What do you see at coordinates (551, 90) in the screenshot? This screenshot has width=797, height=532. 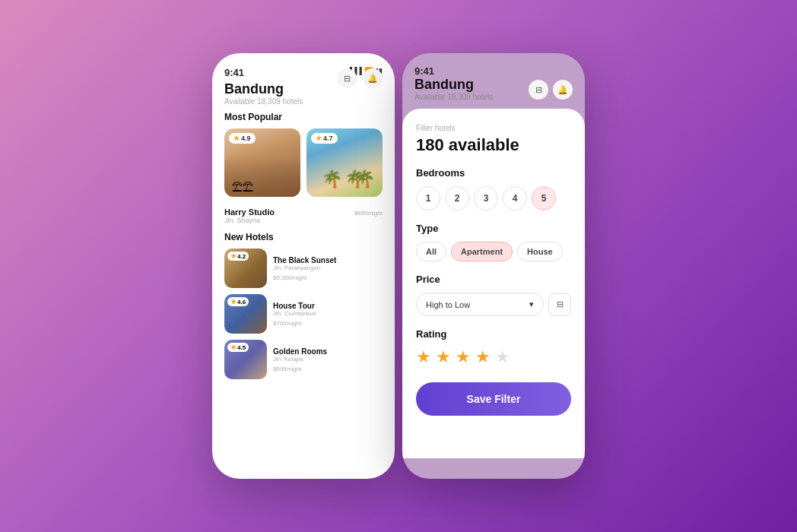 I see `phone2-header-icons: ⊟ 🔔` at bounding box center [551, 90].